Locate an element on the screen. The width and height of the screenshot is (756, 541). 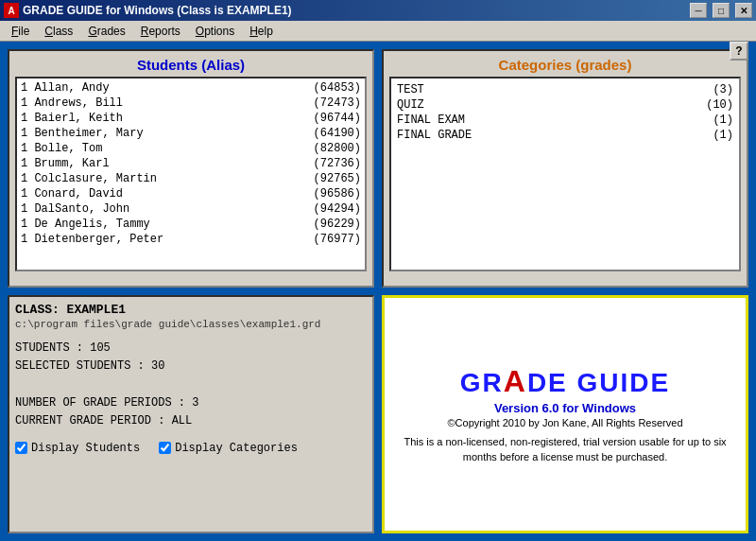
display-students-checkbox-label: Display Students is located at coordinates (77, 448).